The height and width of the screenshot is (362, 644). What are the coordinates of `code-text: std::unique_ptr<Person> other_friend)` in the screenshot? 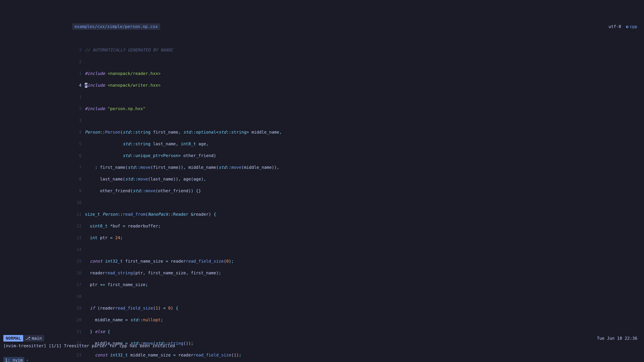 It's located at (150, 156).